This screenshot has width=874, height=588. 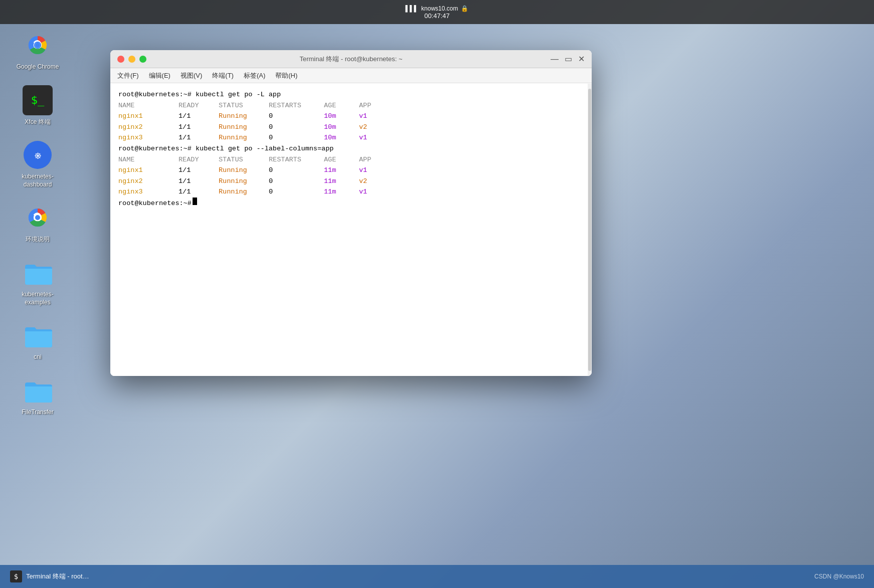 What do you see at coordinates (437, 576) in the screenshot?
I see `taskbar: $ Terminal 终端 - root… CSDN @Knows10` at bounding box center [437, 576].